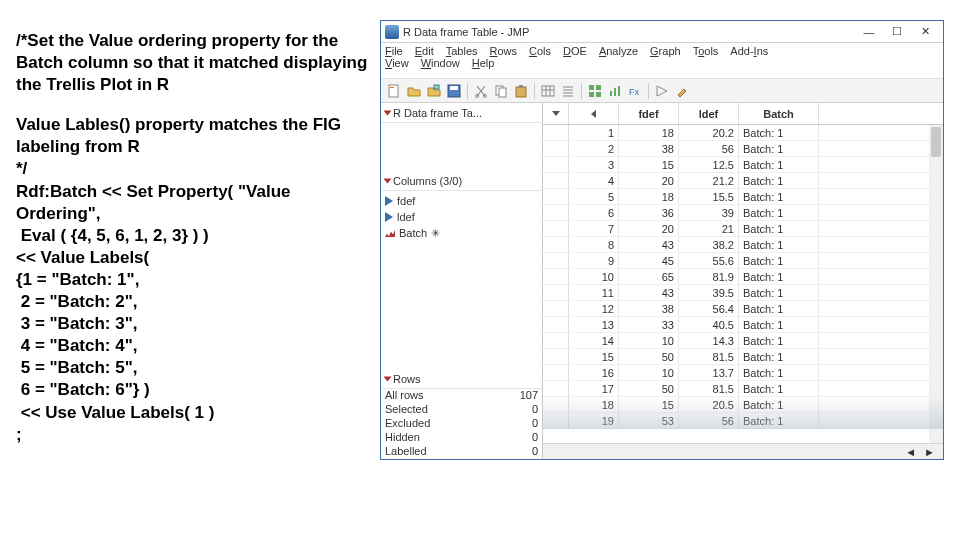 Image resolution: width=960 pixels, height=540 pixels. Describe the element at coordinates (481, 91) in the screenshot. I see `toolbar-cut-icon` at that location.